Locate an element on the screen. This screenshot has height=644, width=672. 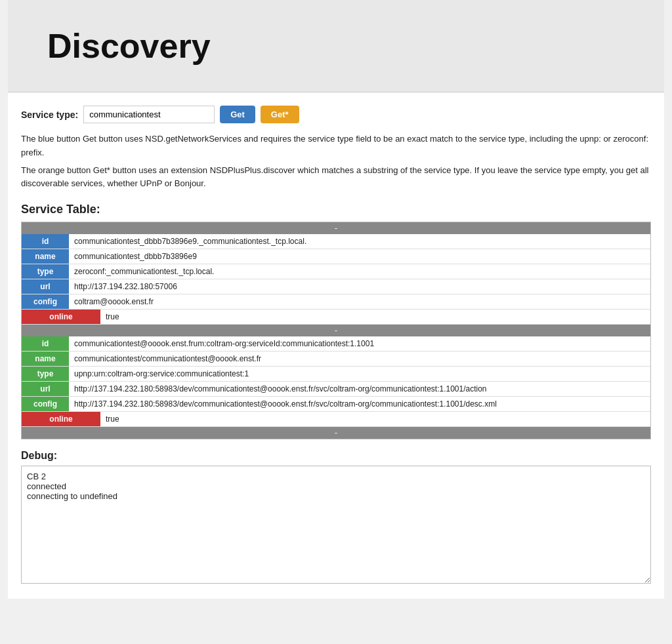
table-row: id communicationtest_dbbb7b3896e9._commu… is located at coordinates (336, 241).